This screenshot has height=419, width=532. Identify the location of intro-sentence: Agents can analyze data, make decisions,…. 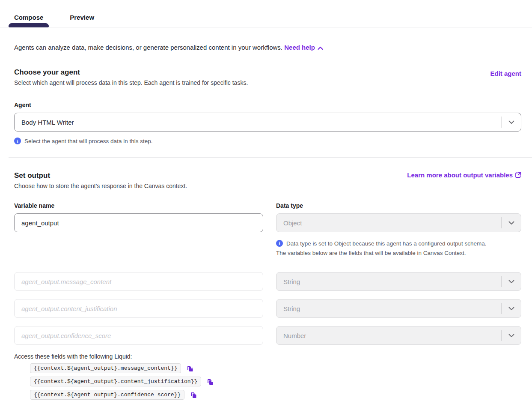
(148, 47).